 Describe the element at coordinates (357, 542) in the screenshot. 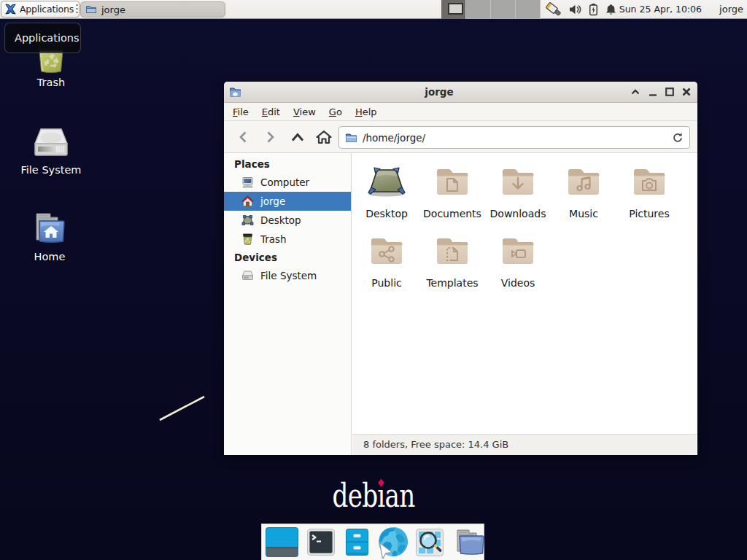

I see `dock-settings-launcher` at that location.